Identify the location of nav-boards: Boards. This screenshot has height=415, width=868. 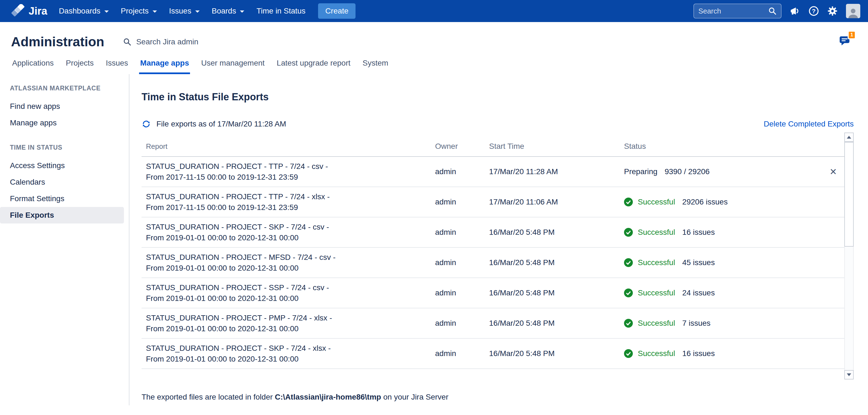
(228, 11).